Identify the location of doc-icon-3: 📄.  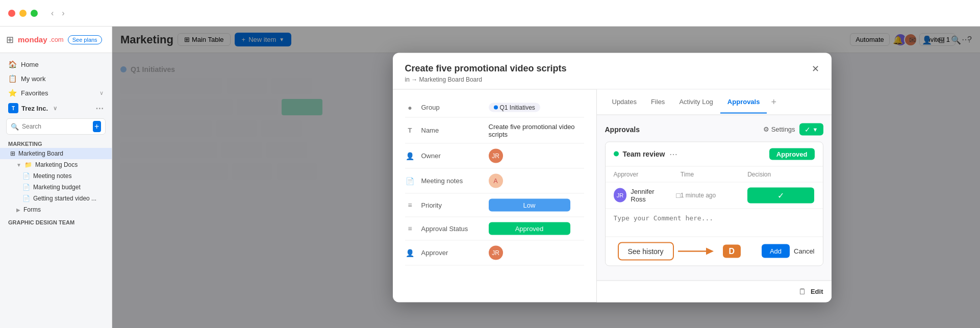
(27, 198).